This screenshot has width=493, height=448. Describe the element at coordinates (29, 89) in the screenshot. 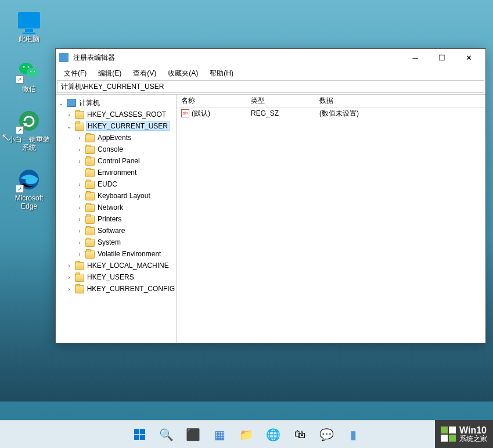

I see `desktop-icon-label: 微信` at that location.